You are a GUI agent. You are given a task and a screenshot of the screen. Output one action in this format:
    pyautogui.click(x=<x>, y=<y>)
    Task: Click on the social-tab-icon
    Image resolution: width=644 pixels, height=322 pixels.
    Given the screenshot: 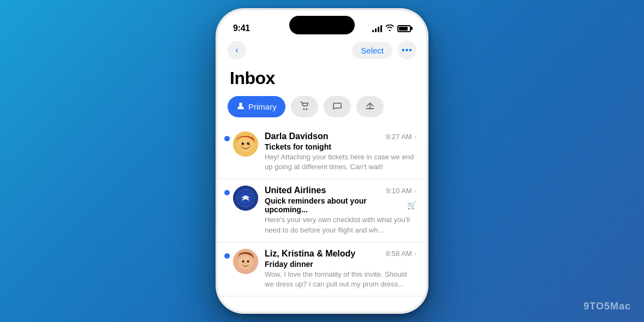 What is the action you would take?
    pyautogui.click(x=337, y=107)
    